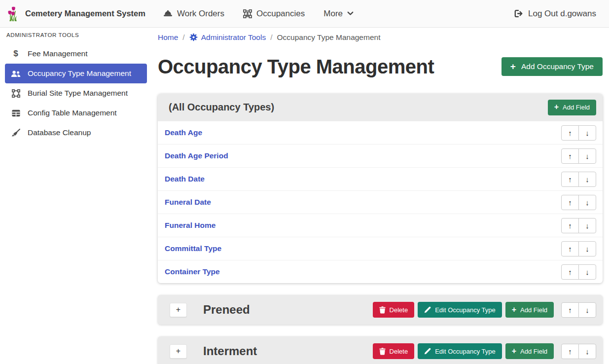 This screenshot has height=364, width=609. What do you see at coordinates (168, 14) in the screenshot?
I see `hard-hat-icon` at bounding box center [168, 14].